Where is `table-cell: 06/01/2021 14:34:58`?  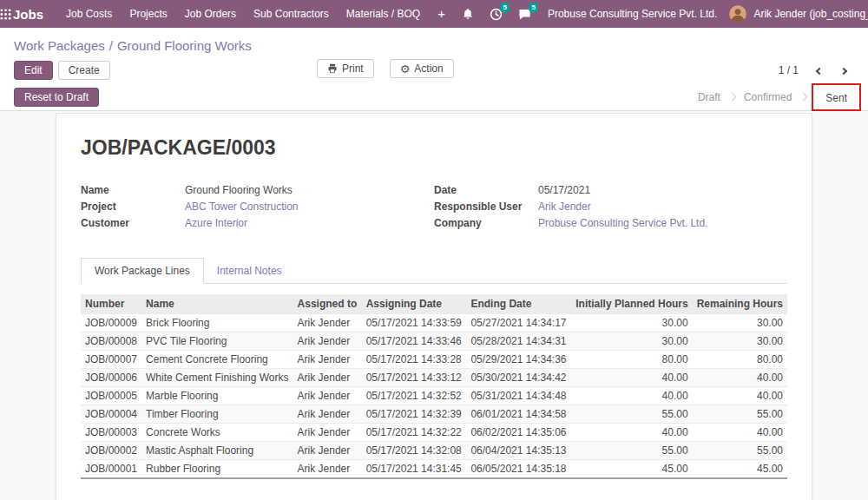 table-cell: 06/01/2021 14:34:58 is located at coordinates (519, 415).